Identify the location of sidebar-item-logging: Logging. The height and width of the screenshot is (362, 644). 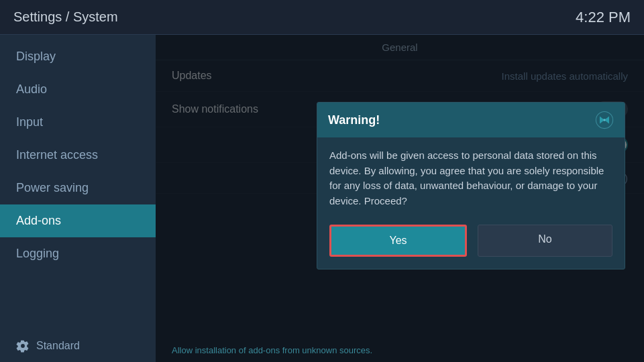
(78, 253).